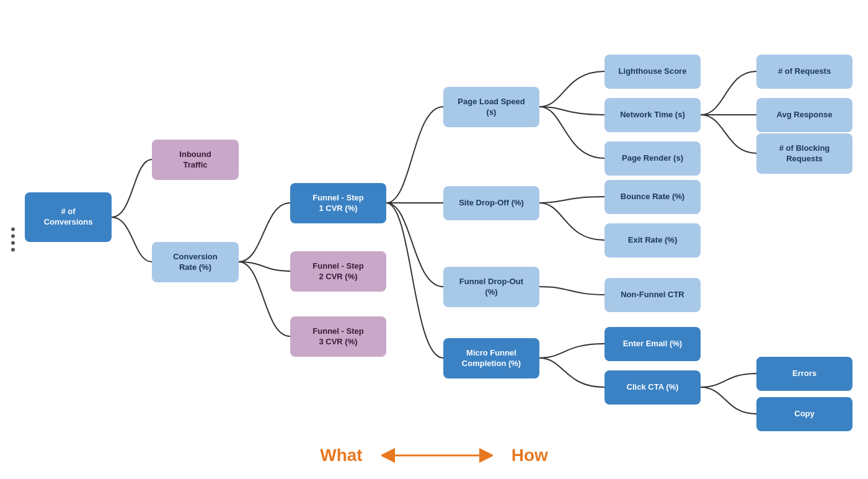  Describe the element at coordinates (491, 107) in the screenshot. I see `node-page_load_speed: Page Load Speed(s)` at that location.